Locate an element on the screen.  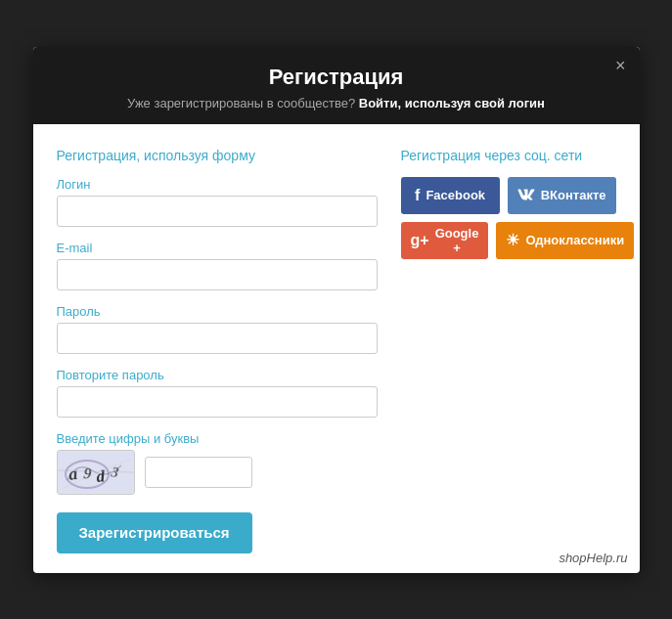
watermark-suffix: .ru is located at coordinates (620, 557).